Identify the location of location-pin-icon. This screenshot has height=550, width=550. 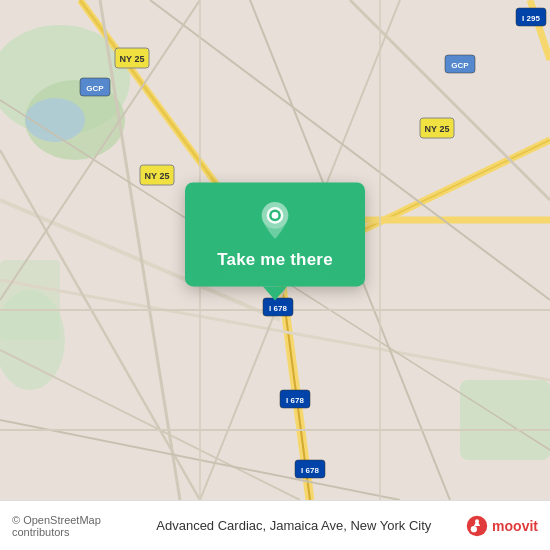
(275, 220).